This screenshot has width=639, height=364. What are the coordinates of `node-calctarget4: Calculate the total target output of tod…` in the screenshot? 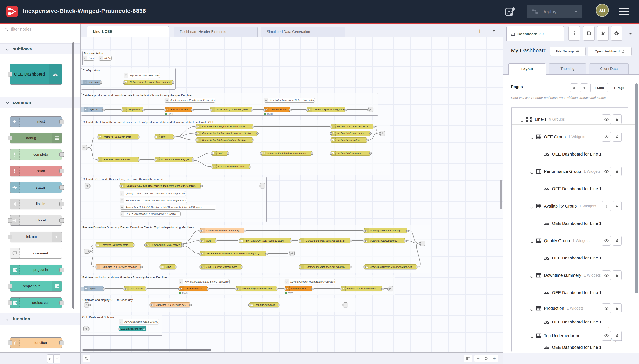 It's located at (224, 140).